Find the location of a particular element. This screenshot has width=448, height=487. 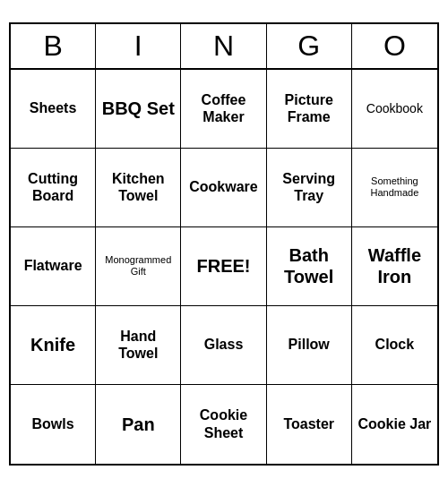

header-letter: O is located at coordinates (394, 47).